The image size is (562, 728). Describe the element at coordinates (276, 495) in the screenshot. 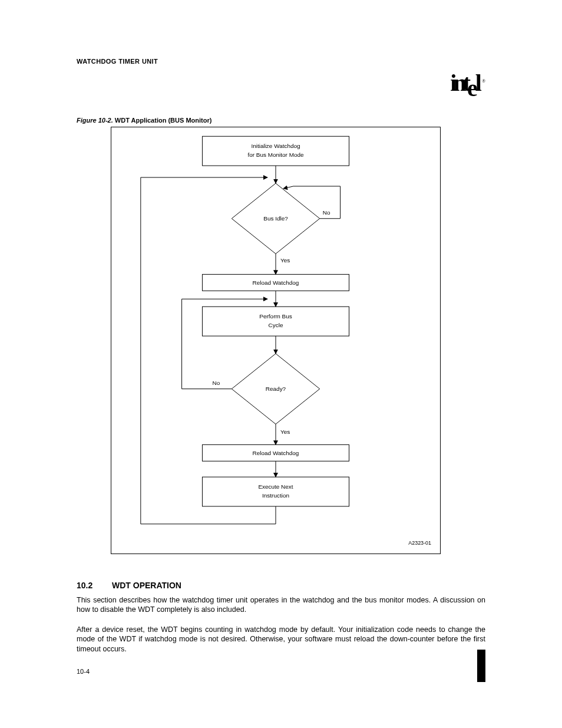

I see `flow-box-exec-2: Instruction` at that location.